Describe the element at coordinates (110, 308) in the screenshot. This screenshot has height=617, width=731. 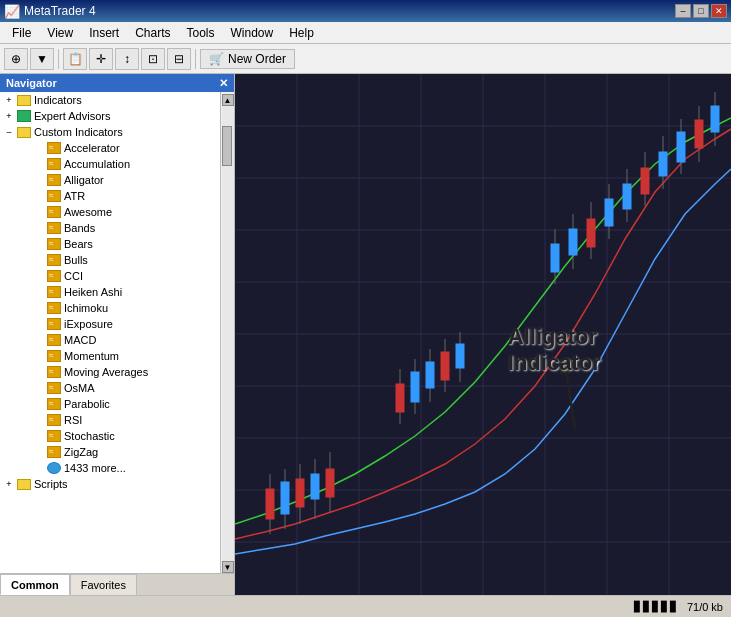
I see `tree-item-ichimoku: Ichimoku` at that location.